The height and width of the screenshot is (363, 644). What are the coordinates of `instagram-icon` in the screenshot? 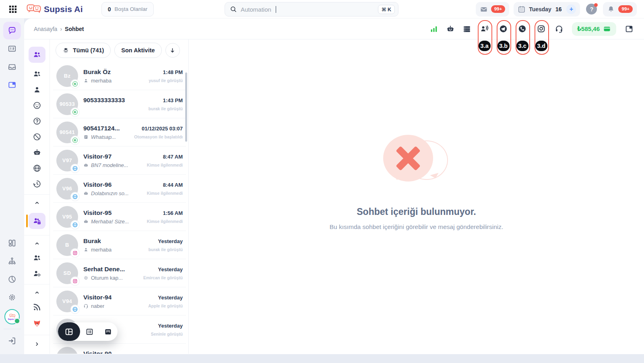 It's located at (541, 29).